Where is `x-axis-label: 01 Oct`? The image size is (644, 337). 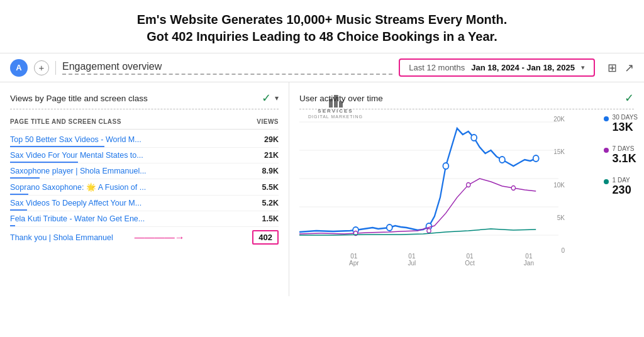 x-axis-label: 01 Oct is located at coordinates (470, 260).